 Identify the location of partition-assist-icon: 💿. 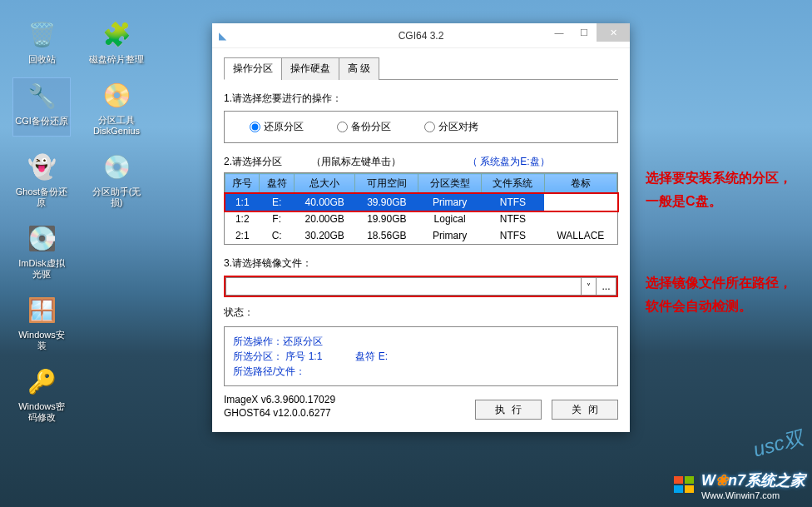
(116, 167).